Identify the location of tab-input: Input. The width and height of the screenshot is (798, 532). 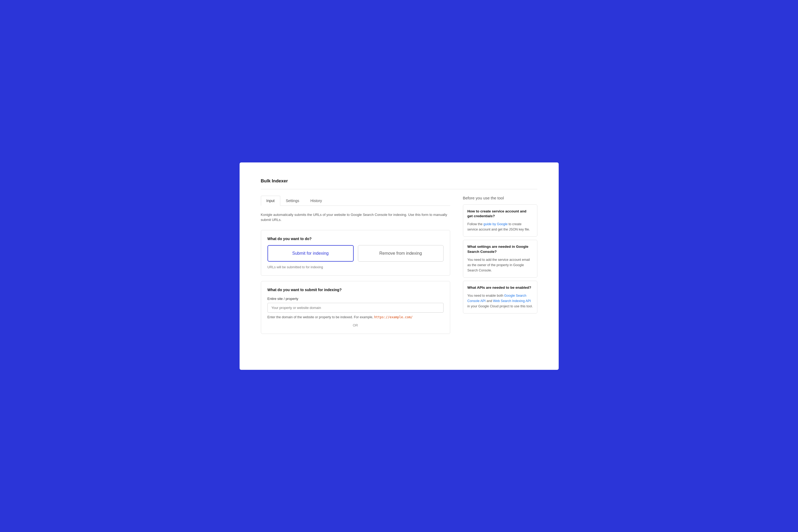
(271, 201).